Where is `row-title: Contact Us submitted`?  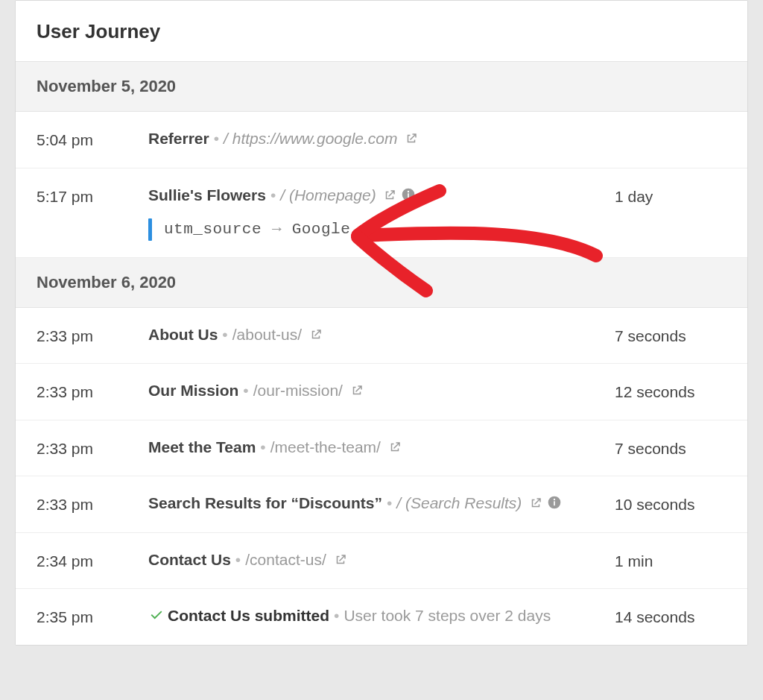 row-title: Contact Us submitted is located at coordinates (249, 616).